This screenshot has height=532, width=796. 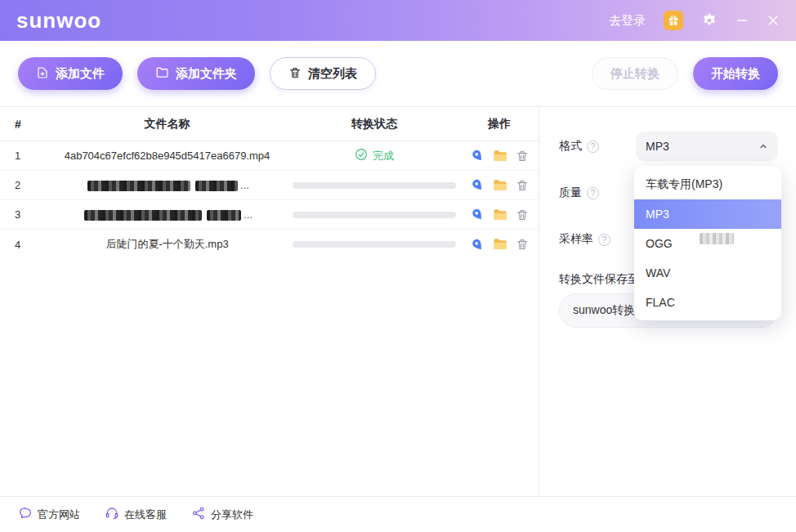 What do you see at coordinates (136, 515) in the screenshot?
I see `online-support-link: 在线客服` at bounding box center [136, 515].